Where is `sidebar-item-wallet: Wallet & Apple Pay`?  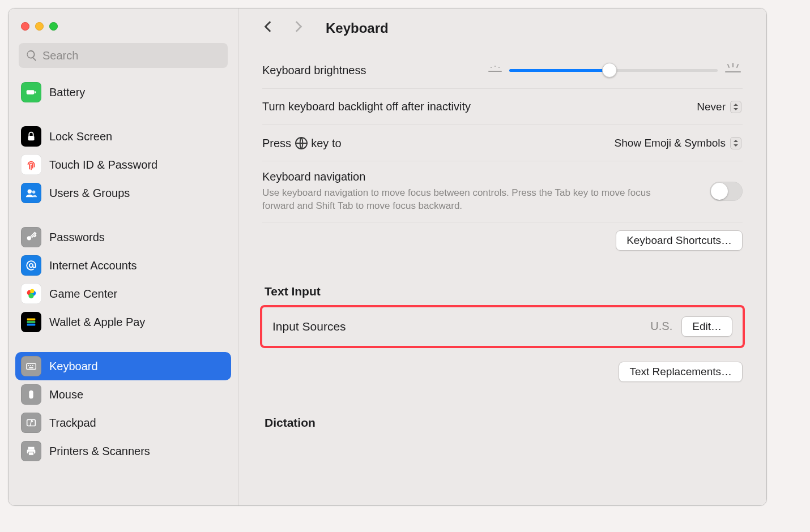 sidebar-item-wallet: Wallet & Apple Pay is located at coordinates (123, 322).